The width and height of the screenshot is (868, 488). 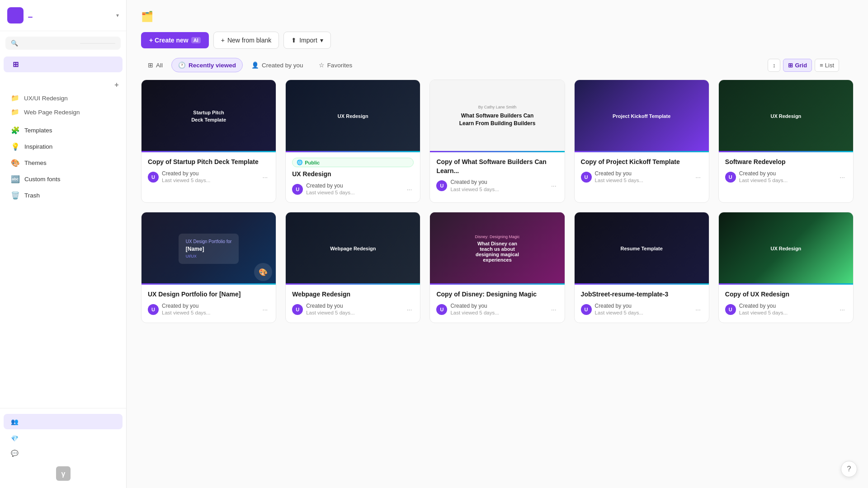 I want to click on sidebar-links: 🧩 Templates 💡 Inspiration 🎨 Themes 🔤 Cus…, so click(x=63, y=163).